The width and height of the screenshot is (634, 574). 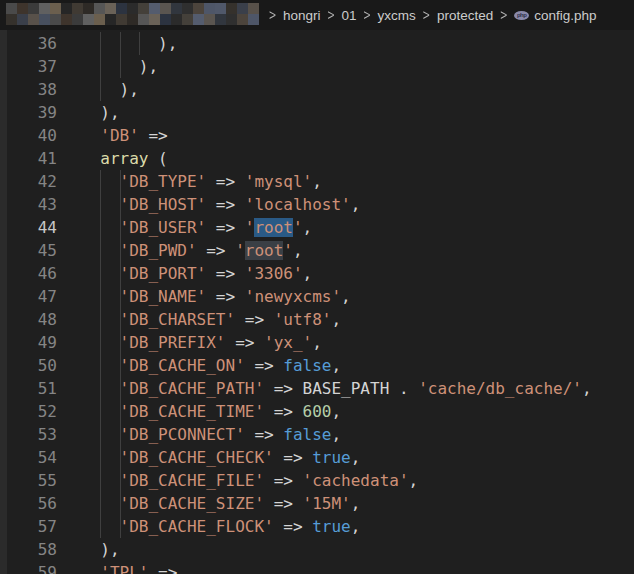 What do you see at coordinates (397, 16) in the screenshot?
I see `breadcrumb-item-yxcms: yxcms` at bounding box center [397, 16].